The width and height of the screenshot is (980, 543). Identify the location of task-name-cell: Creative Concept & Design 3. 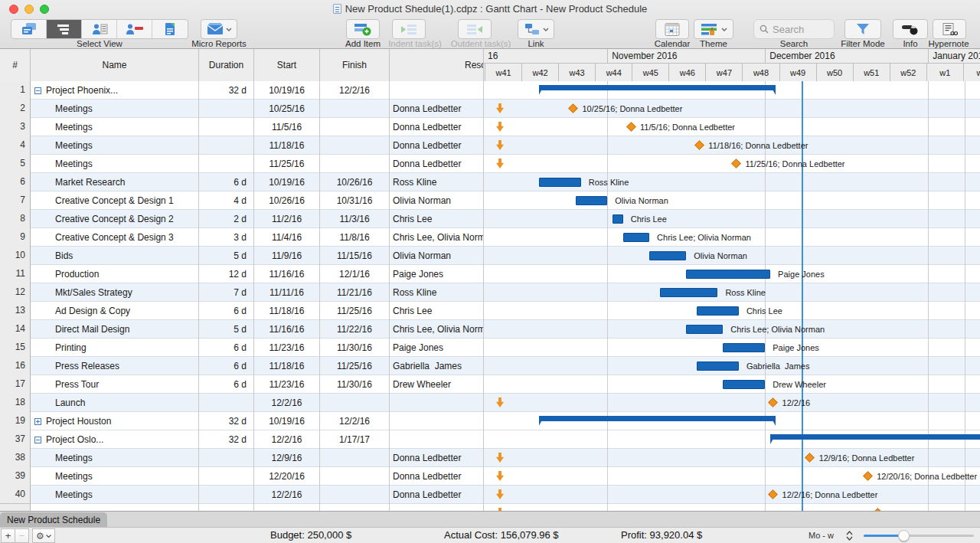
(115, 237).